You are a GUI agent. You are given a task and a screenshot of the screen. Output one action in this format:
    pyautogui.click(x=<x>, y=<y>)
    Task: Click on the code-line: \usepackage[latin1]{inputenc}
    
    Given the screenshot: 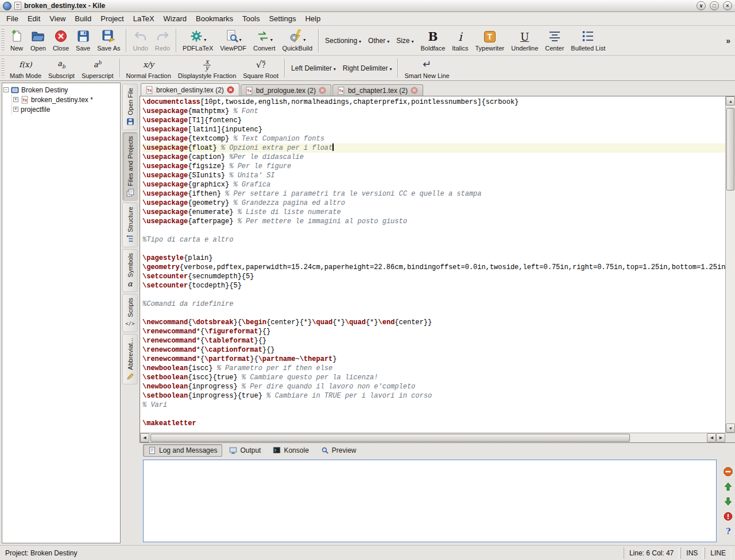 What is the action you would take?
    pyautogui.click(x=434, y=130)
    